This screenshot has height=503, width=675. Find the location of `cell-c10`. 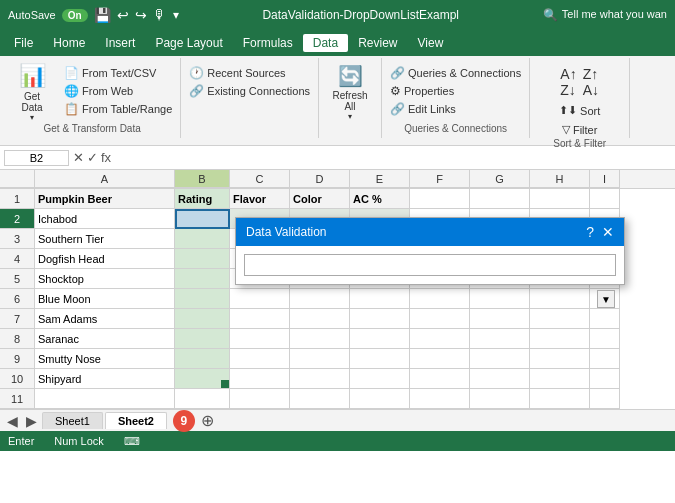

cell-c10 is located at coordinates (260, 379).